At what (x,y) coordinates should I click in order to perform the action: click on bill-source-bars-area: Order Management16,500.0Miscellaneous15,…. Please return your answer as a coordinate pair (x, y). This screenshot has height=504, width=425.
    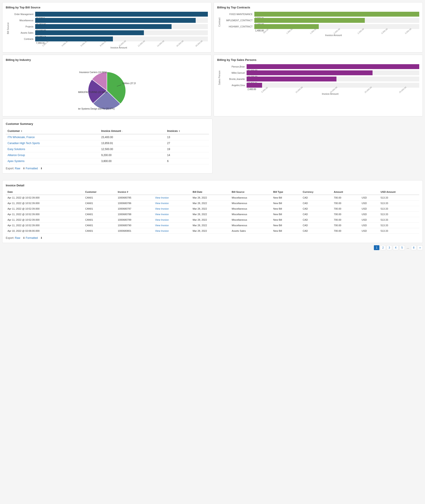
    Looking at the image, I should click on (110, 28).